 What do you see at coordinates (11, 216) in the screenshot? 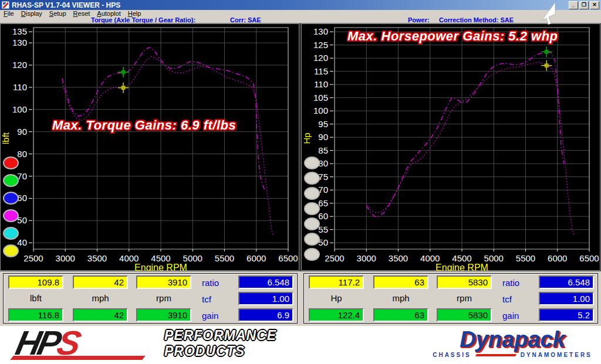
I see `trace-color-button-magenta` at bounding box center [11, 216].